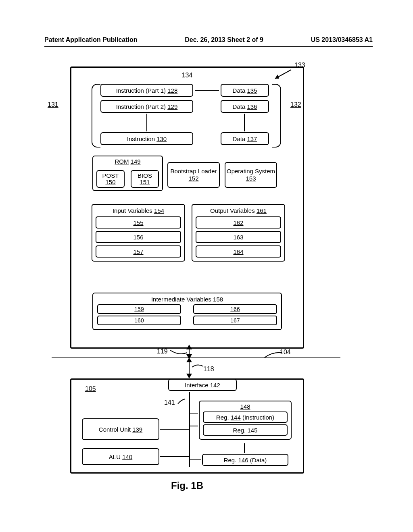  What do you see at coordinates (187, 75) in the screenshot?
I see `ref-134: 134` at bounding box center [187, 75].